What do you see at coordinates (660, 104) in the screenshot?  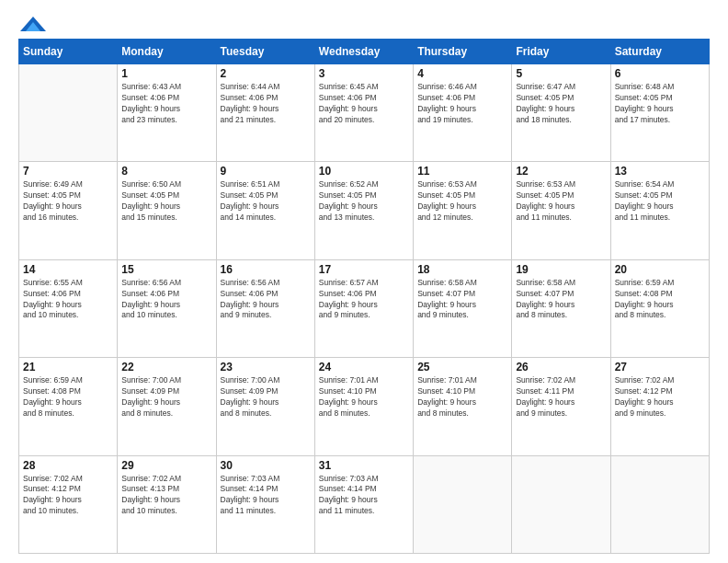 I see `day-info: Sunrise: 6:48 AM Sunset: 4:05 PM Dayligh…` at bounding box center [660, 104].